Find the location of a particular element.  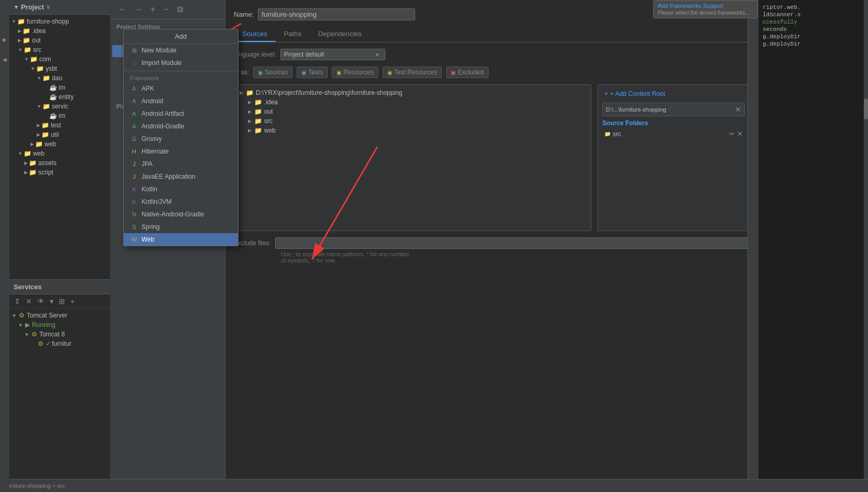

mark-as-excluded-btn: ▣ Excluded is located at coordinates (467, 72).